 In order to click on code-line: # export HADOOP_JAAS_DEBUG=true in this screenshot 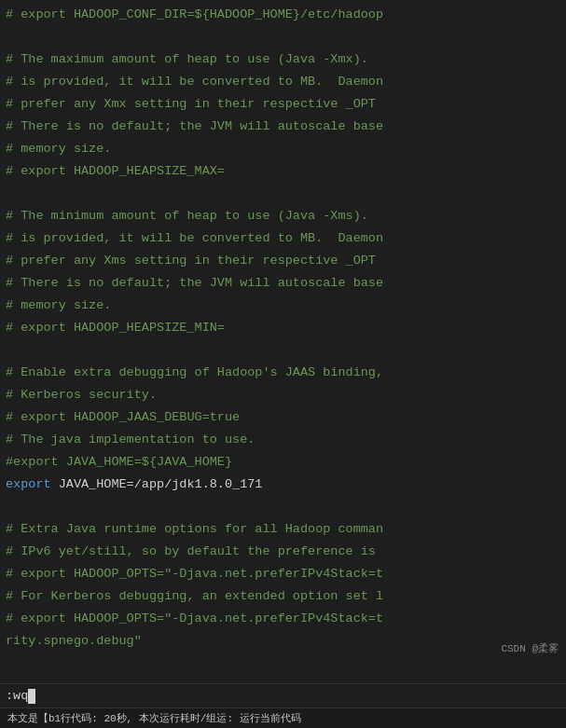, I will do `click(283, 418)`.